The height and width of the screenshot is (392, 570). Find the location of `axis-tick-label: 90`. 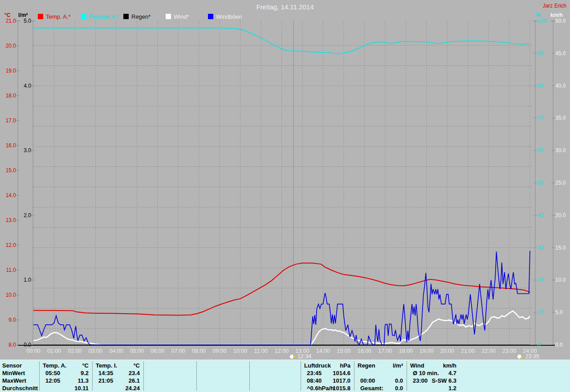

axis-tick-label: 90 is located at coordinates (545, 53).